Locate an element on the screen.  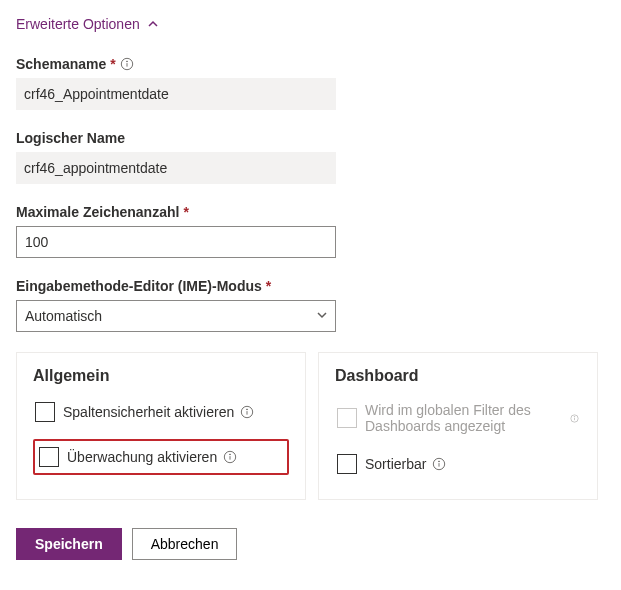
field-schemaname: Schemaname * is located at coordinates (310, 83).